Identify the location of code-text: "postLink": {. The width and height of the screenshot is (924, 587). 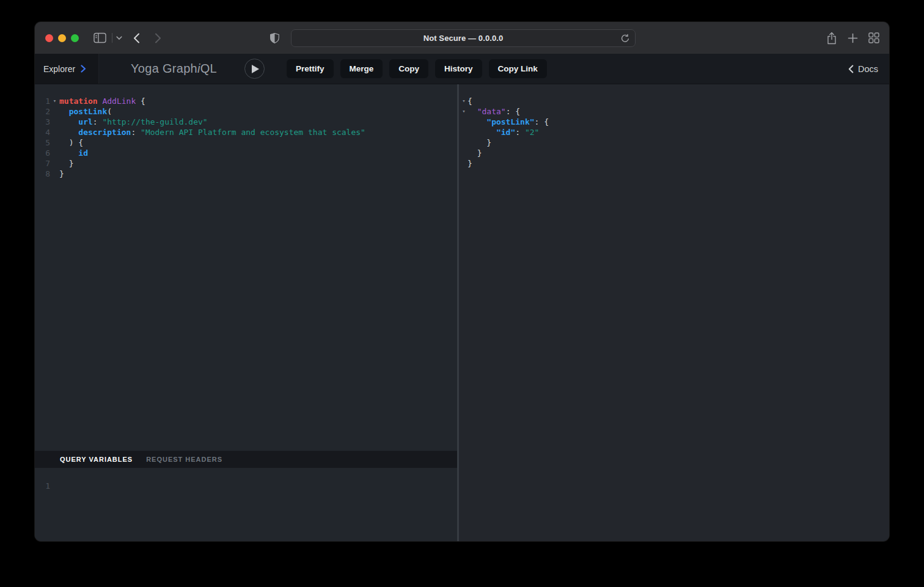
(508, 122).